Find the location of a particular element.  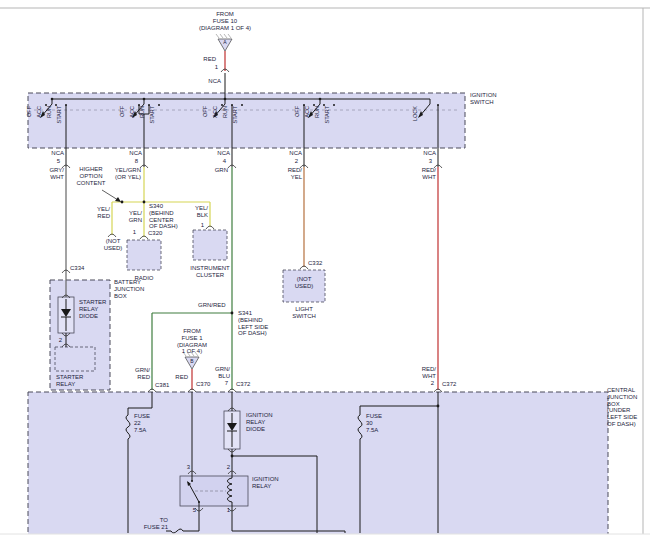

wire-label-grn: GRN is located at coordinates (217, 170).